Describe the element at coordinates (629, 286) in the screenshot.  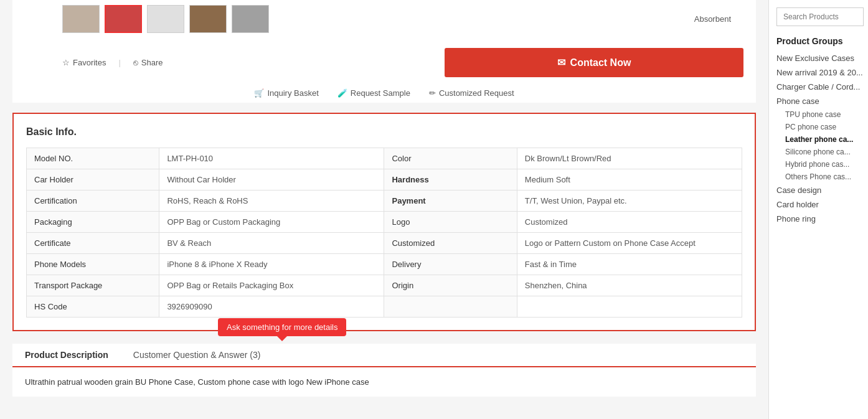
I see `field-value: Shenzhen, China` at that location.